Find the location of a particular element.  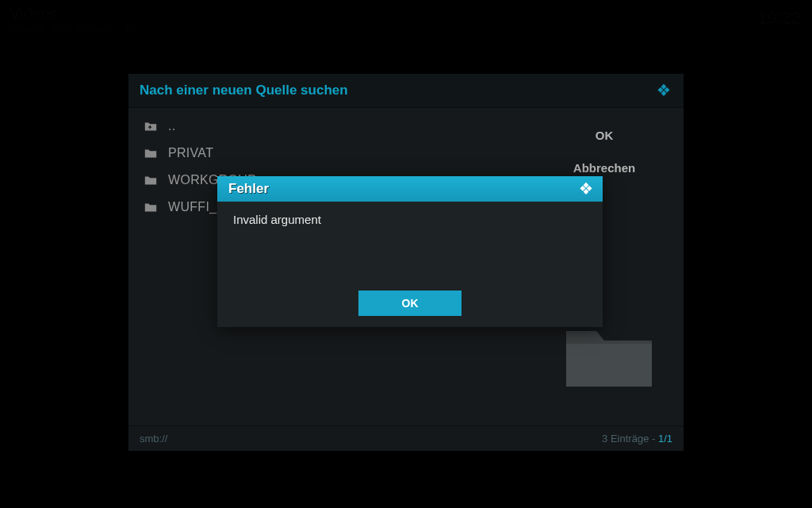

browse-ok-button: OK is located at coordinates (604, 135).